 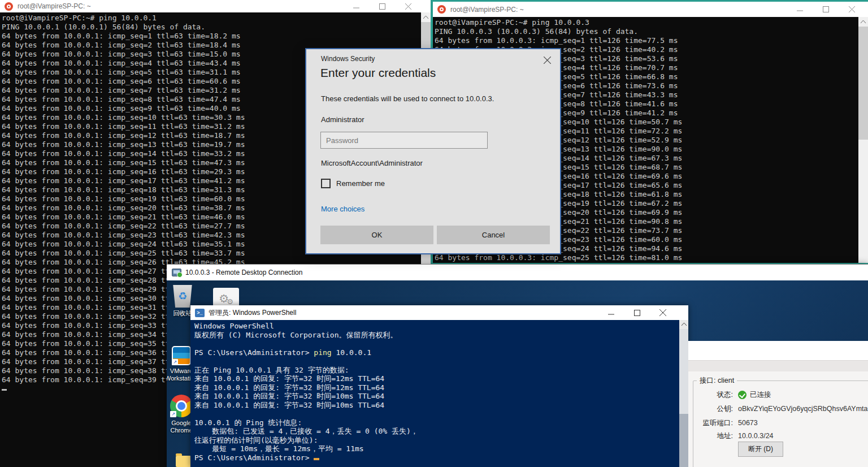 What do you see at coordinates (353, 183) in the screenshot?
I see `remember-me-row: Remember me` at bounding box center [353, 183].